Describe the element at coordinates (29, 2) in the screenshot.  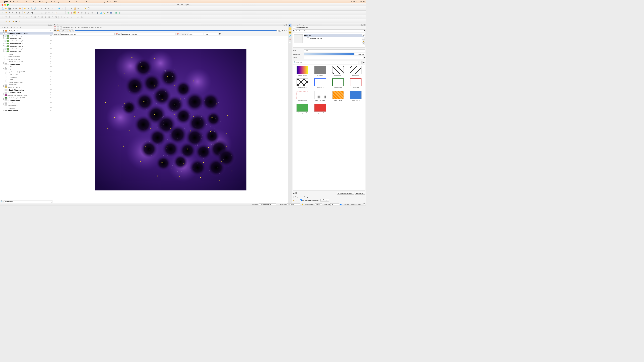
I see `menu-ansicht: Ansicht` at that location.